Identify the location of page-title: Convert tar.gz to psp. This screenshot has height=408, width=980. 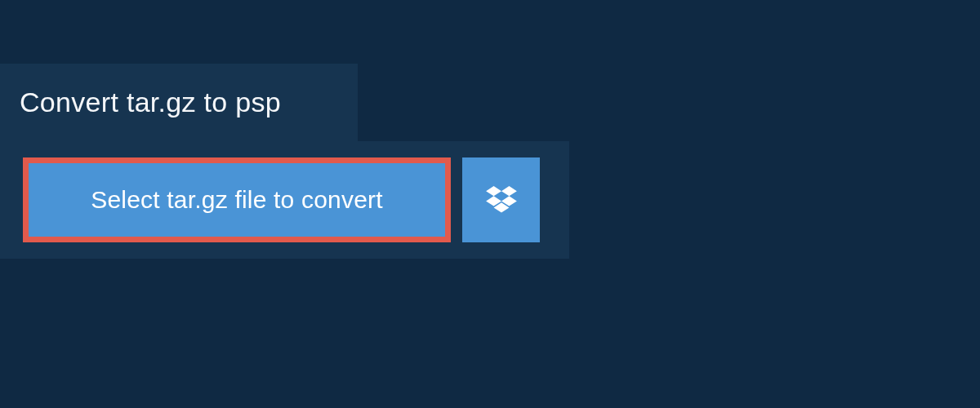
(169, 103).